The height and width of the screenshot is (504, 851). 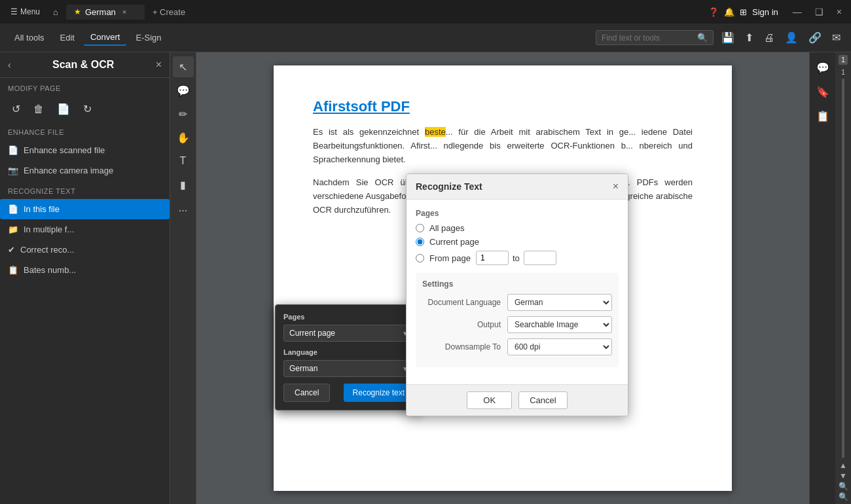 What do you see at coordinates (25, 12) in the screenshot?
I see `menu-button: ☰ Menu` at bounding box center [25, 12].